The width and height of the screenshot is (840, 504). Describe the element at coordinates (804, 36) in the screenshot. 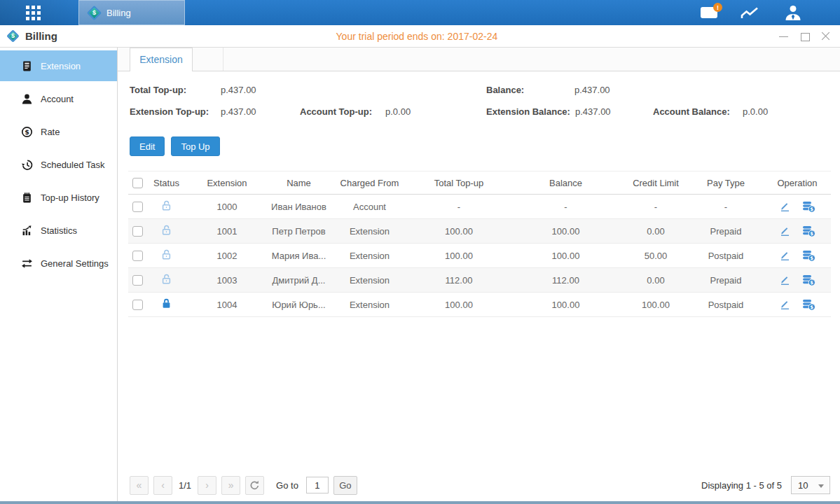

I see `window-controls` at that location.